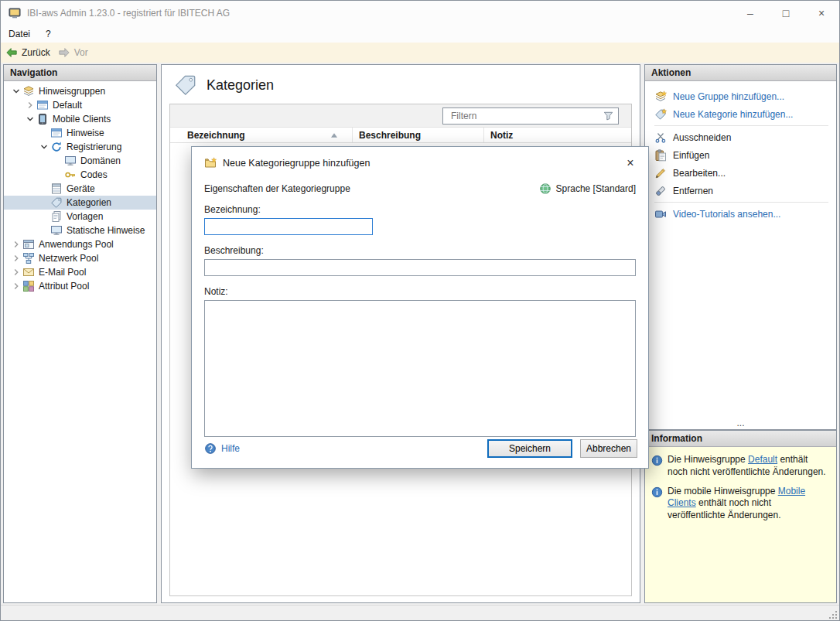 The image size is (840, 621). I want to click on minimize-button: –, so click(750, 13).